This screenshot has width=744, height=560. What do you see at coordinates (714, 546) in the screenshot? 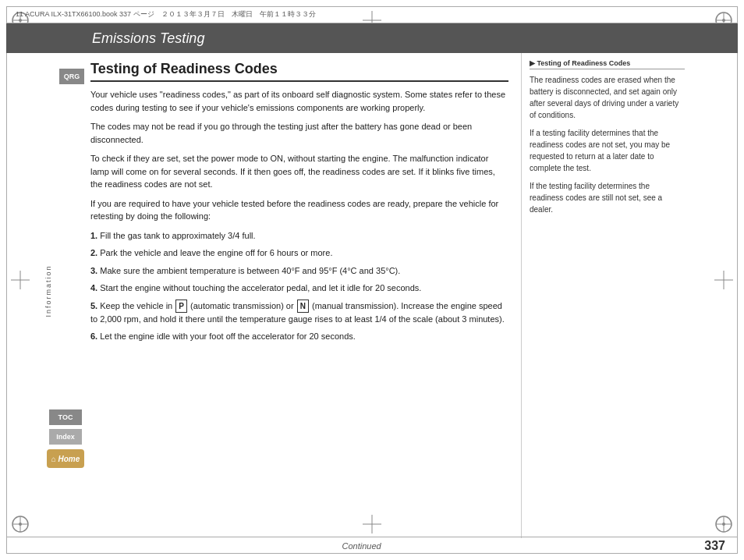
I see `page-number: 337` at bounding box center [714, 546].